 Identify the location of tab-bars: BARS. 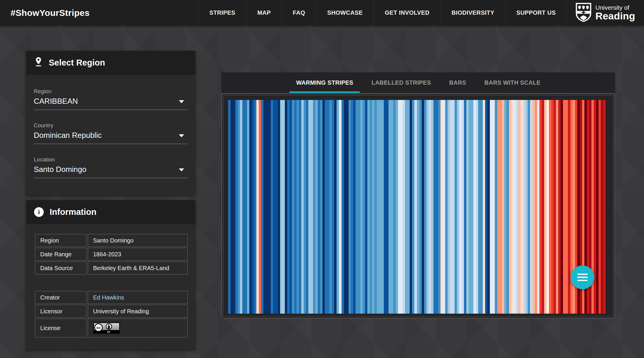
(458, 83).